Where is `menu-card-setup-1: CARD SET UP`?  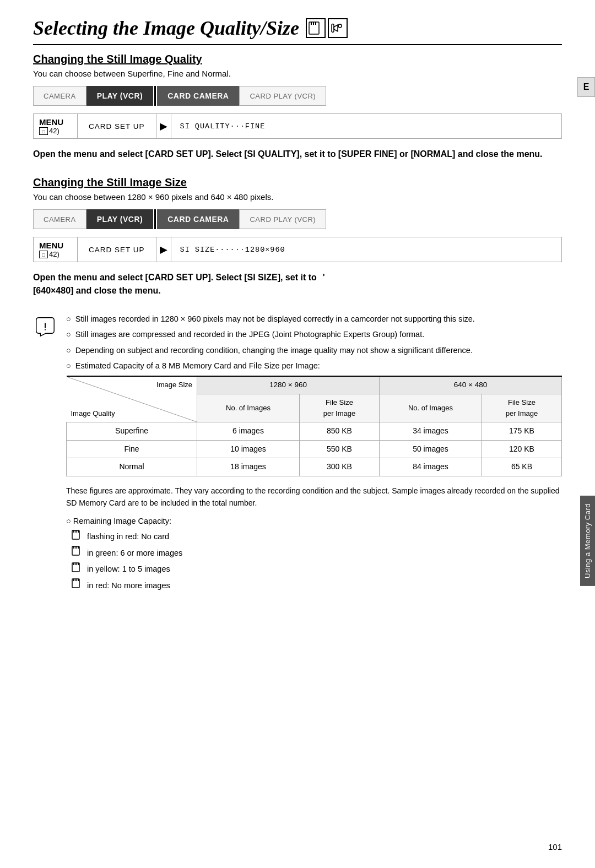
menu-card-setup-1: CARD SET UP is located at coordinates (117, 126).